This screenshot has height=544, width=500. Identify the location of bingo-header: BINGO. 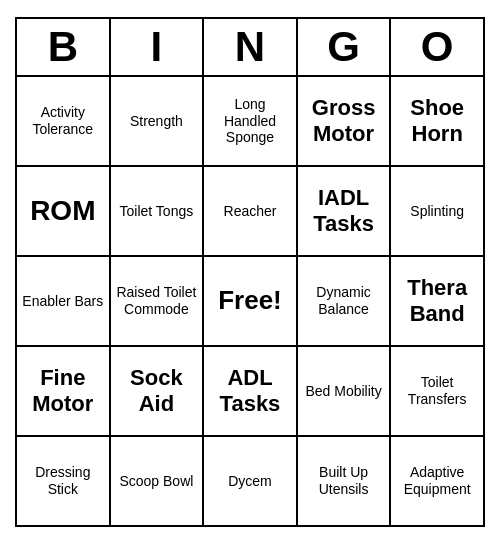
(250, 48).